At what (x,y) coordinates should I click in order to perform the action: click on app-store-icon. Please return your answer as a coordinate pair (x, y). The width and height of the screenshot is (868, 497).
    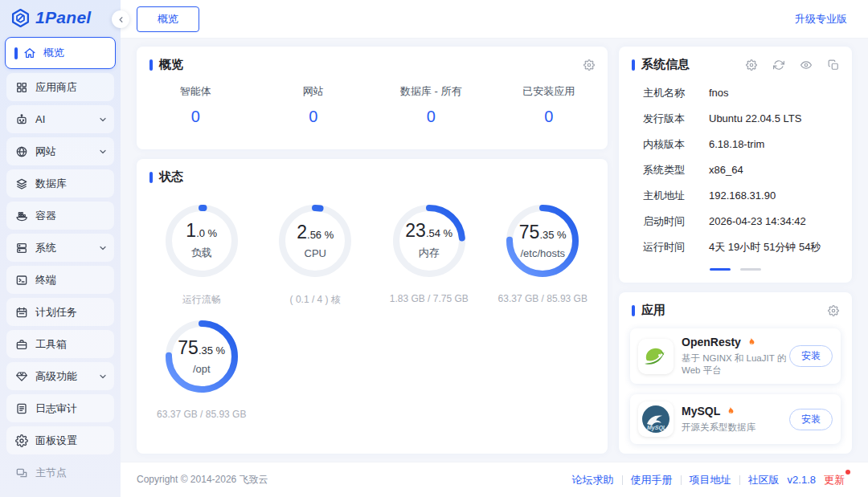
    Looking at the image, I should click on (22, 88).